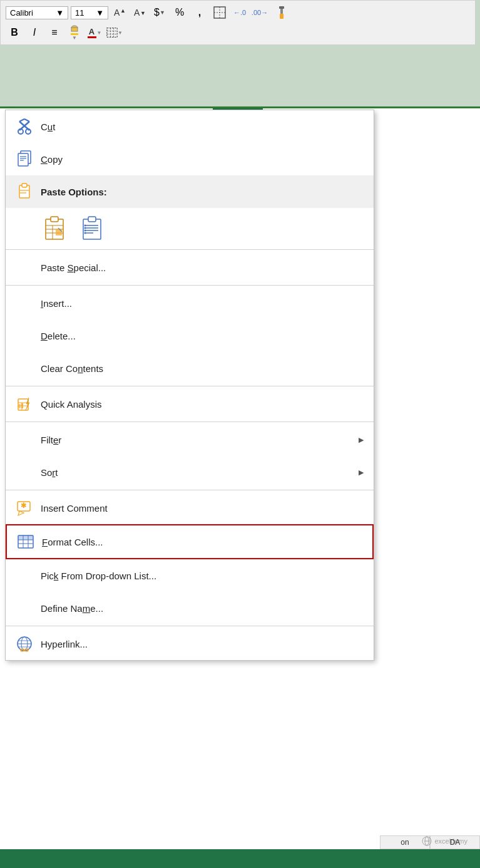 Image resolution: width=480 pixels, height=868 pixels. Describe the element at coordinates (190, 127) in the screenshot. I see `menu-item-cut: Cut` at that location.